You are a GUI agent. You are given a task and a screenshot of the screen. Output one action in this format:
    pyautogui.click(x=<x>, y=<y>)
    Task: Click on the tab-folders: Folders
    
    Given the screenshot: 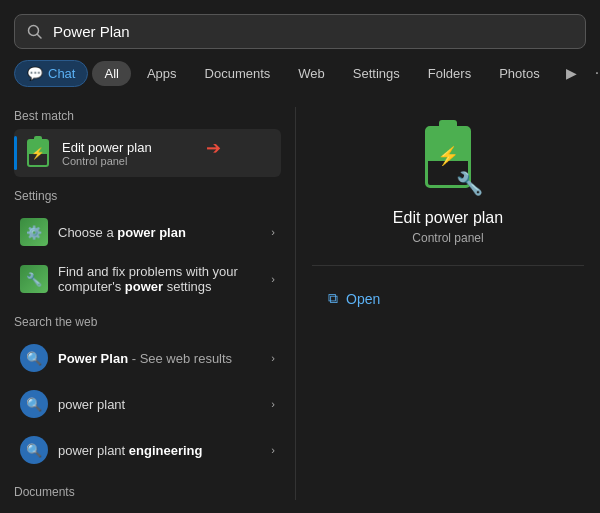 What is the action you would take?
    pyautogui.click(x=450, y=74)
    